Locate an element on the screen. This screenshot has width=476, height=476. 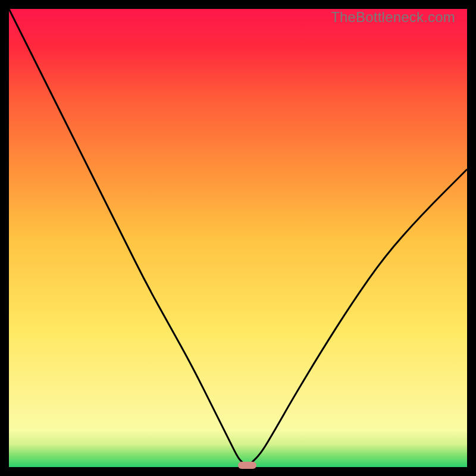
optimal-marker is located at coordinates (248, 465).